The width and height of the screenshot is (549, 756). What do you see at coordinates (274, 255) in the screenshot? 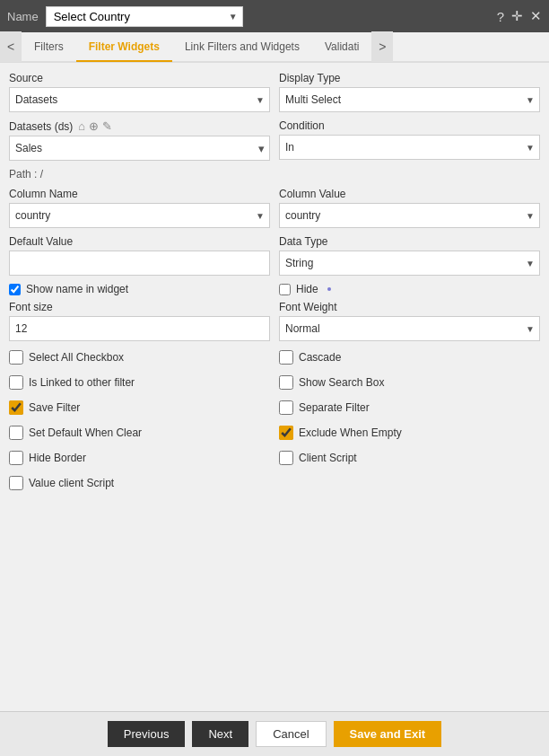
I see `default-datatype-row: Default Value Data Type StringNumberDate…` at bounding box center [274, 255].